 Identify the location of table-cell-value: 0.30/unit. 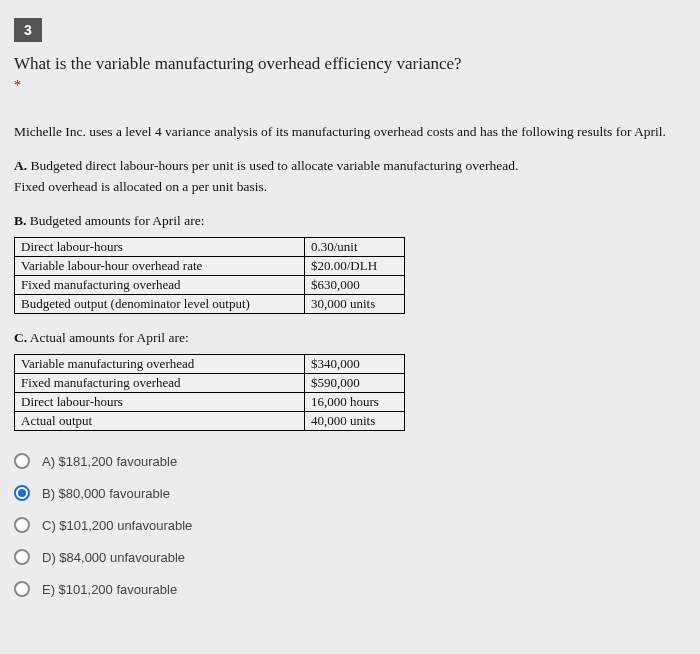
(355, 248).